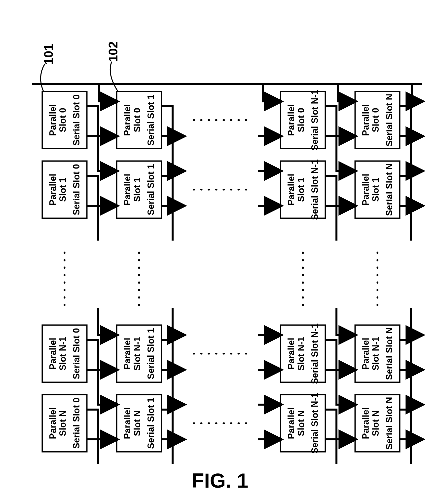 The height and width of the screenshot is (504, 440). I want to click on cell-p0-s1: ParallelSlot 0Serial Slot 1, so click(139, 120).